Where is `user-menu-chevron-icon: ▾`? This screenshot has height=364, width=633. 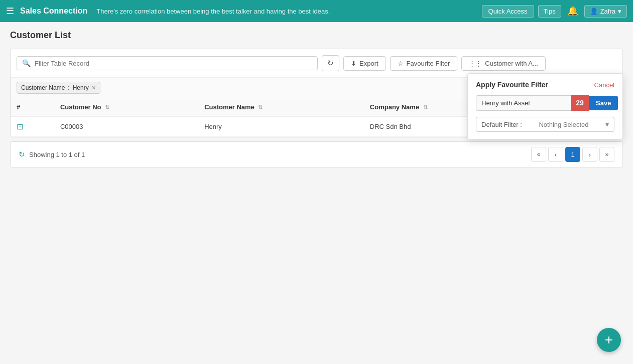
user-menu-chevron-icon: ▾ is located at coordinates (619, 11).